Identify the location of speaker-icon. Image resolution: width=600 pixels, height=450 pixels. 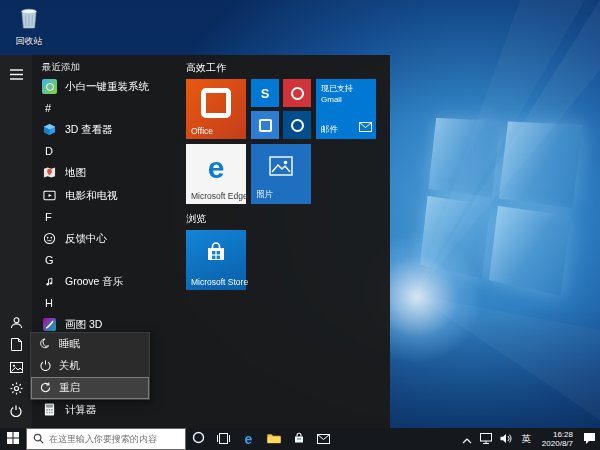
(506, 439).